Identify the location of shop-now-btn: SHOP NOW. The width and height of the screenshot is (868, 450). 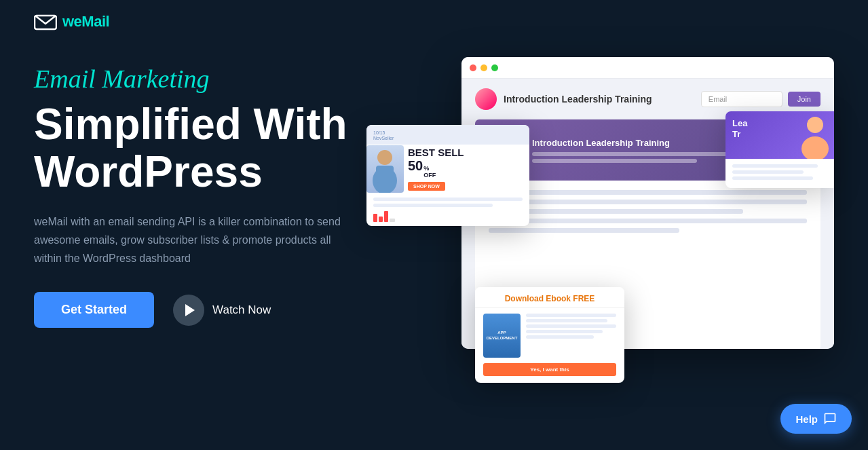
(426, 186).